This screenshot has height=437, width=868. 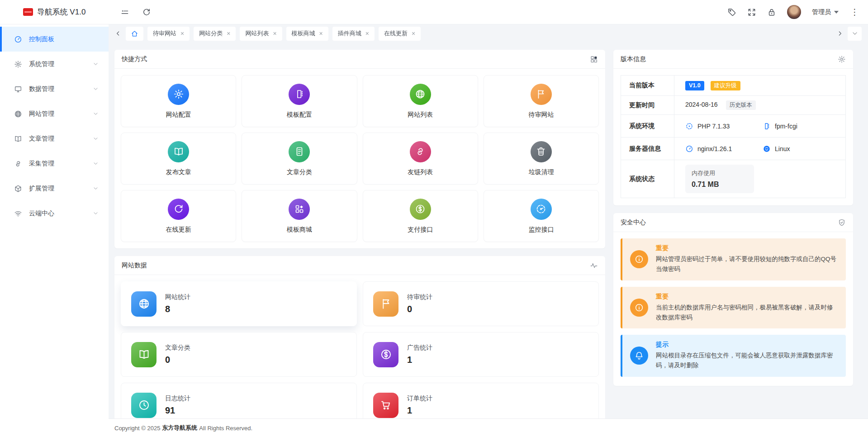 I want to click on sidebar-item-label: 控制面板, so click(x=64, y=39).